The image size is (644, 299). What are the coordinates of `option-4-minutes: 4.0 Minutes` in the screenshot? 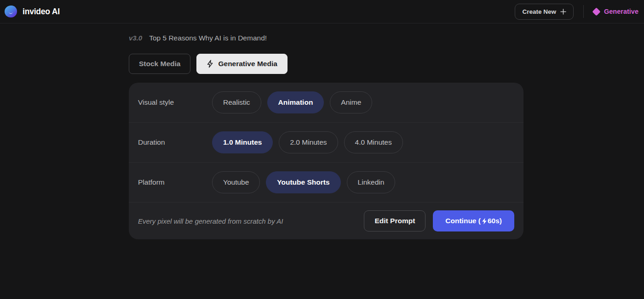 It's located at (374, 142).